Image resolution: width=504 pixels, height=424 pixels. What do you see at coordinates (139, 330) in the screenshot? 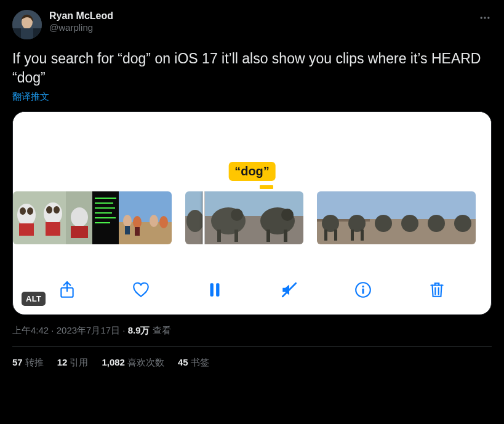
I see `views-count: 8.9万` at bounding box center [139, 330].